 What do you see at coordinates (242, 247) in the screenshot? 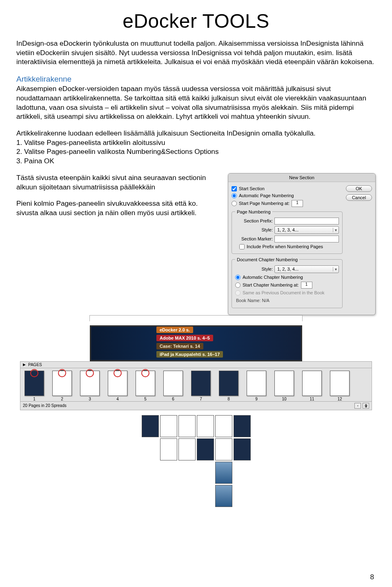
I see `include-prefix-checkbox` at bounding box center [242, 247].